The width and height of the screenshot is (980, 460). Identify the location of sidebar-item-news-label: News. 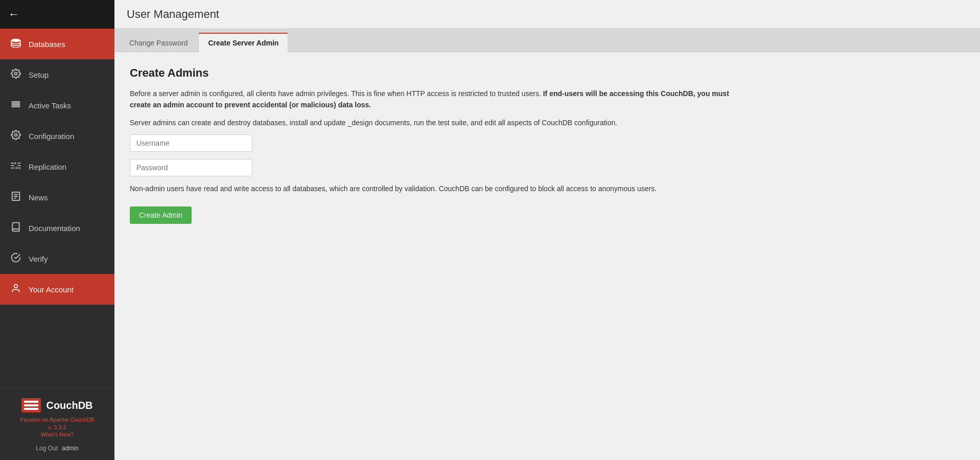
(38, 197).